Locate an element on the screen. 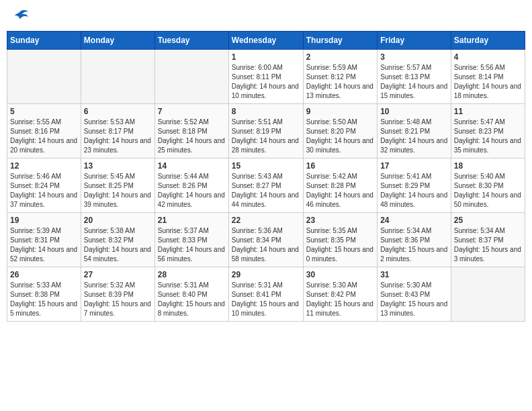 This screenshot has height=411, width=532. day-number: 11 is located at coordinates (488, 111).